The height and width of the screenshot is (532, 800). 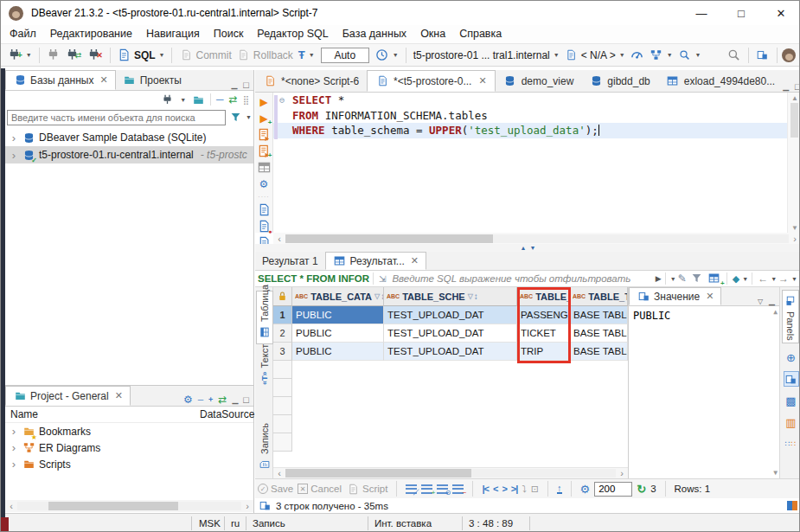 I want to click on database-selector: < N/A > ▼, so click(x=595, y=55).